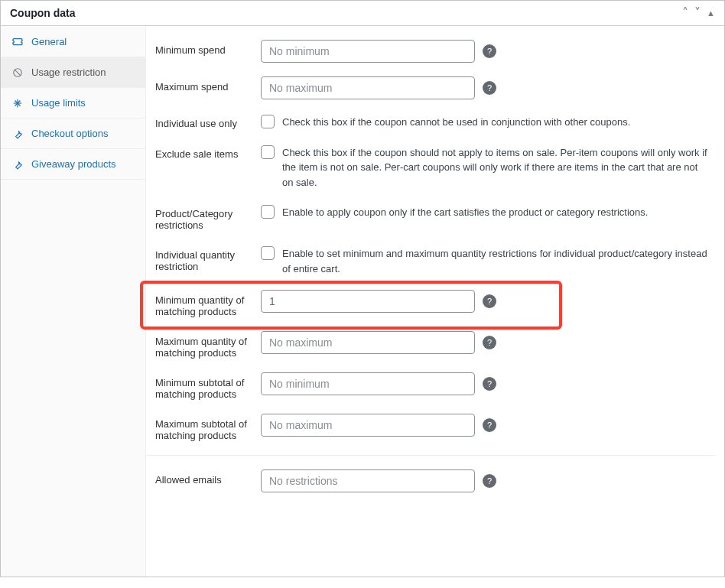  Describe the element at coordinates (431, 161) in the screenshot. I see `row-exclude-sale: Exclude sale items Check this box if the…` at that location.